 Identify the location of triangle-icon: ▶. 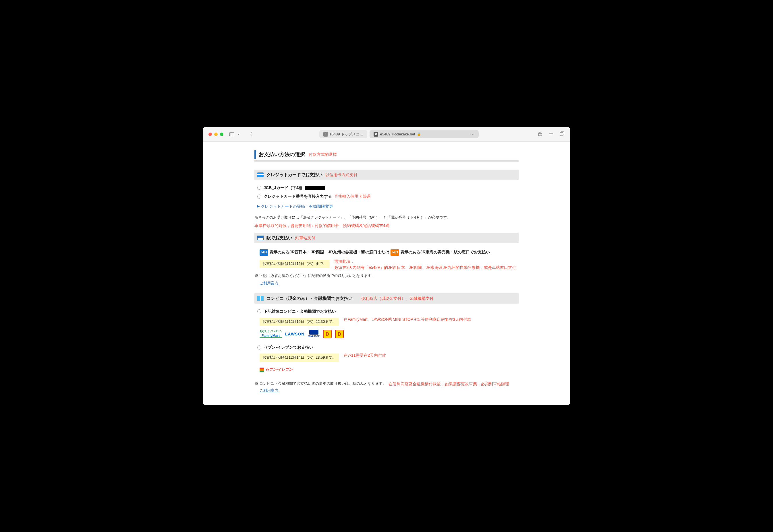
(258, 206).